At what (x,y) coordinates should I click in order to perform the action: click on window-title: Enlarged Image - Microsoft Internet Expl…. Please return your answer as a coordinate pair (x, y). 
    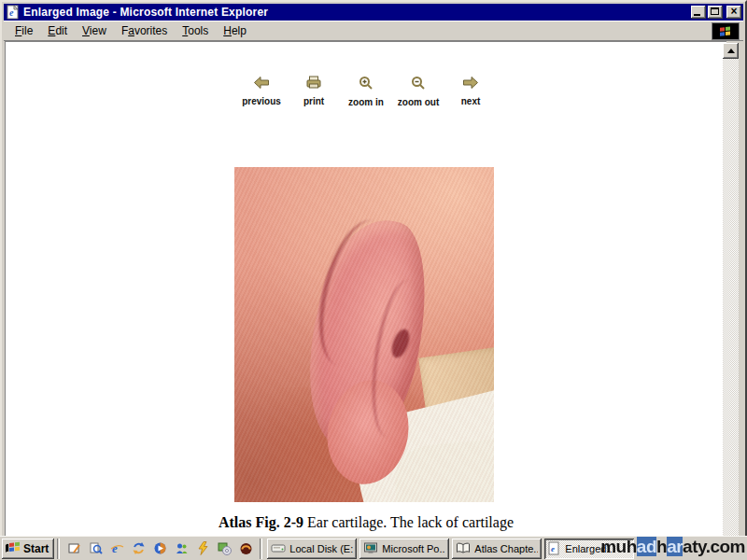
    Looking at the image, I should click on (357, 12).